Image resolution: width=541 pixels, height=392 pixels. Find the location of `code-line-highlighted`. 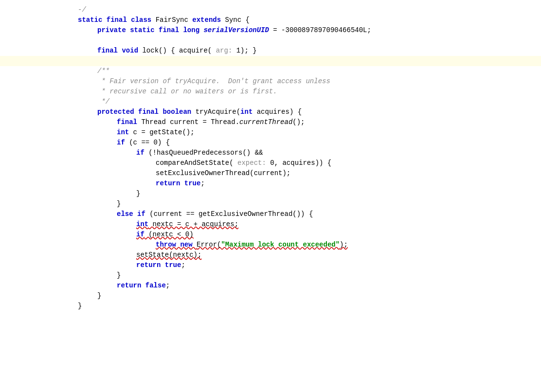

code-line-highlighted is located at coordinates (270, 61).